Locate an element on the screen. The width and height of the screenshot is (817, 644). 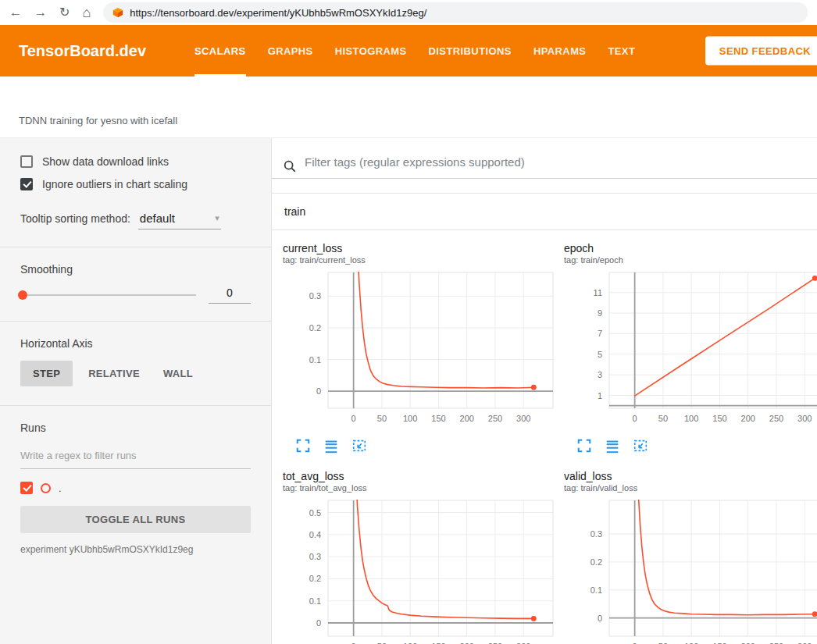
svg-text: 1 is located at coordinates (600, 396).